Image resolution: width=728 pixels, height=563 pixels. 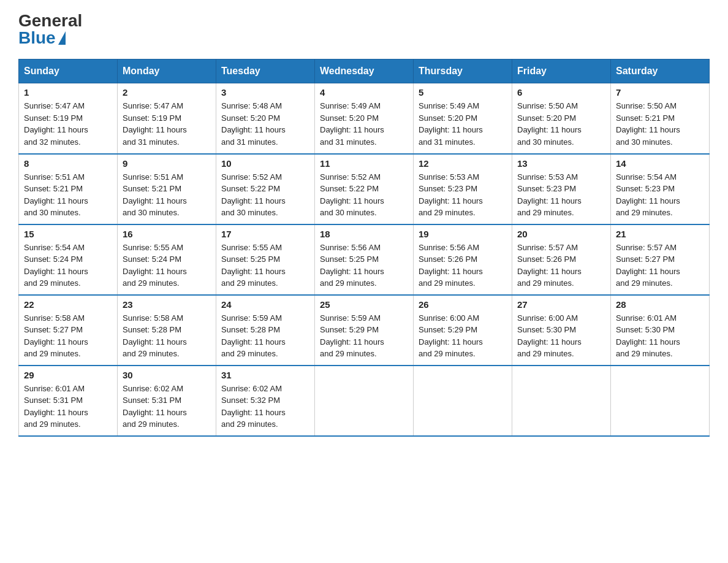 What do you see at coordinates (661, 330) in the screenshot?
I see `calendar-day-cell: 28 Sunrise: 6:01 AM Sunset: 5:30 PM Dayl…` at bounding box center [661, 330].